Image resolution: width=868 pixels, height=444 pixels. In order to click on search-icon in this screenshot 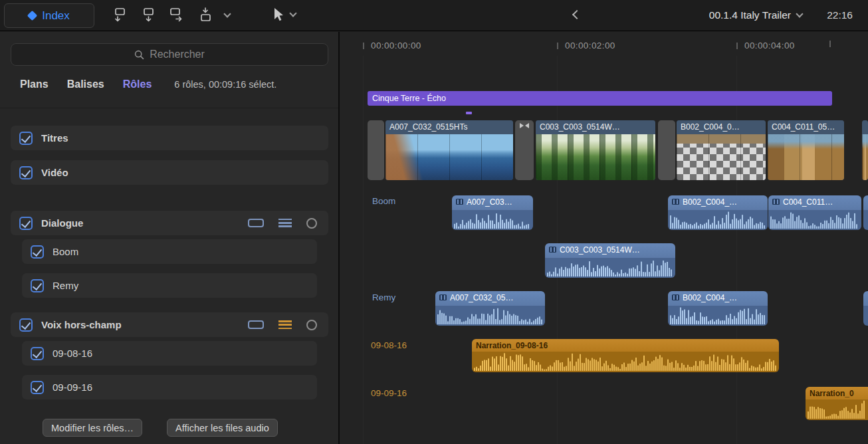, I will do `click(140, 55)`.